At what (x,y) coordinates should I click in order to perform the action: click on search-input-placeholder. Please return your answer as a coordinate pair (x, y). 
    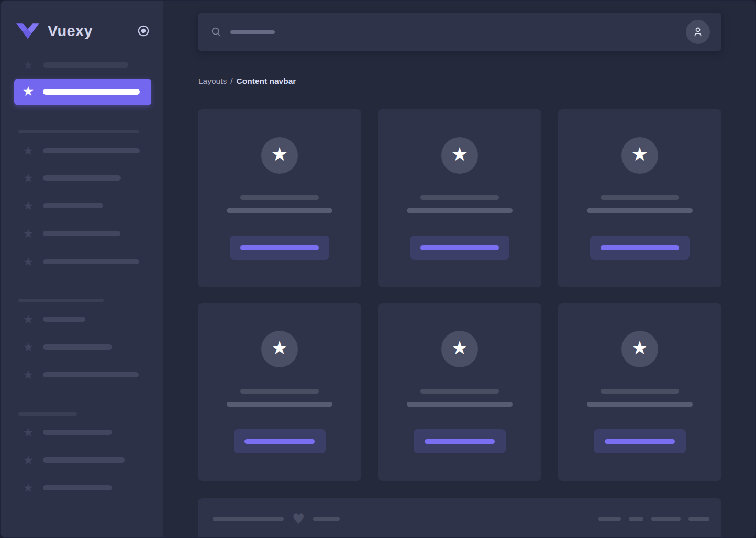
    Looking at the image, I should click on (252, 32).